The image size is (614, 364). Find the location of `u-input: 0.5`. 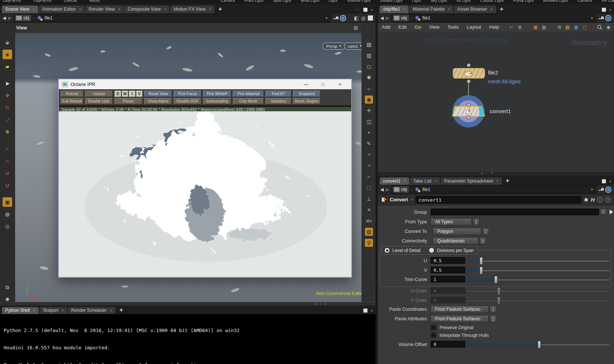

u-input: 0.5 is located at coordinates (448, 260).